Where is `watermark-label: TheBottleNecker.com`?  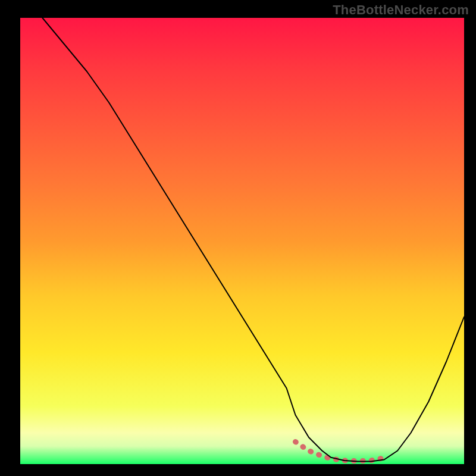
watermark-label: TheBottleNecker.com is located at coordinates (401, 10).